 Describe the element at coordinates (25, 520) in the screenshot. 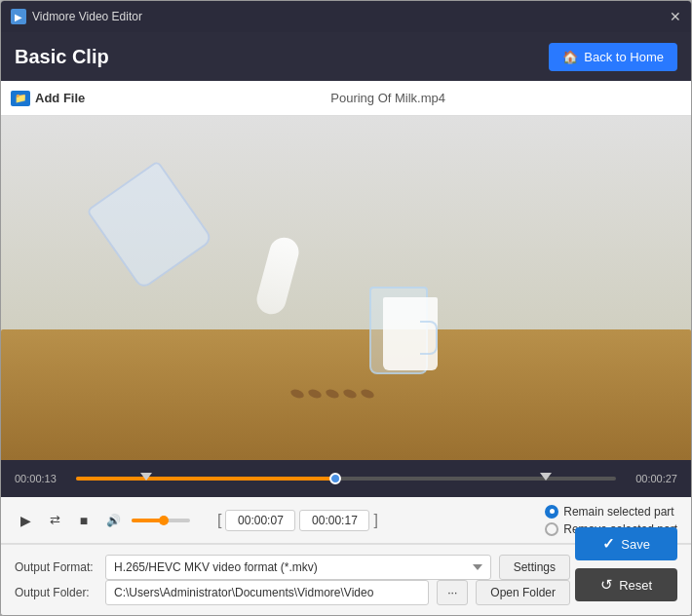

I see `play-button: ▶` at that location.